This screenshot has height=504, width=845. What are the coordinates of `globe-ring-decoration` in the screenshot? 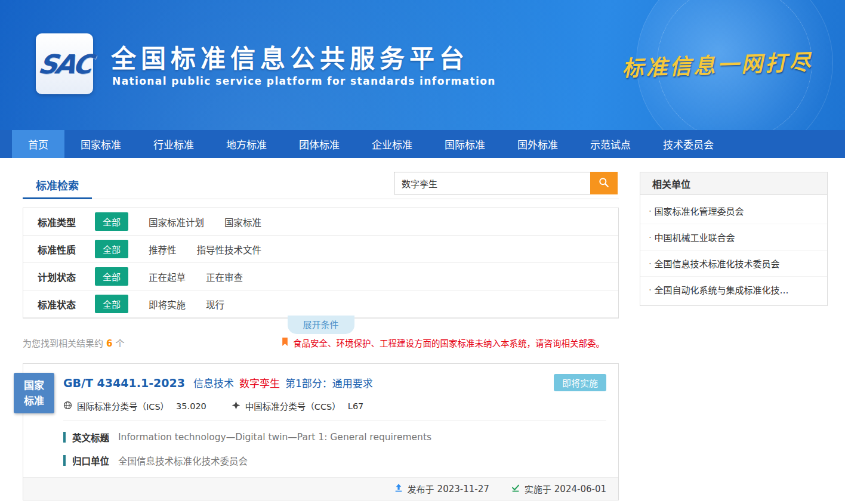 It's located at (735, 65).